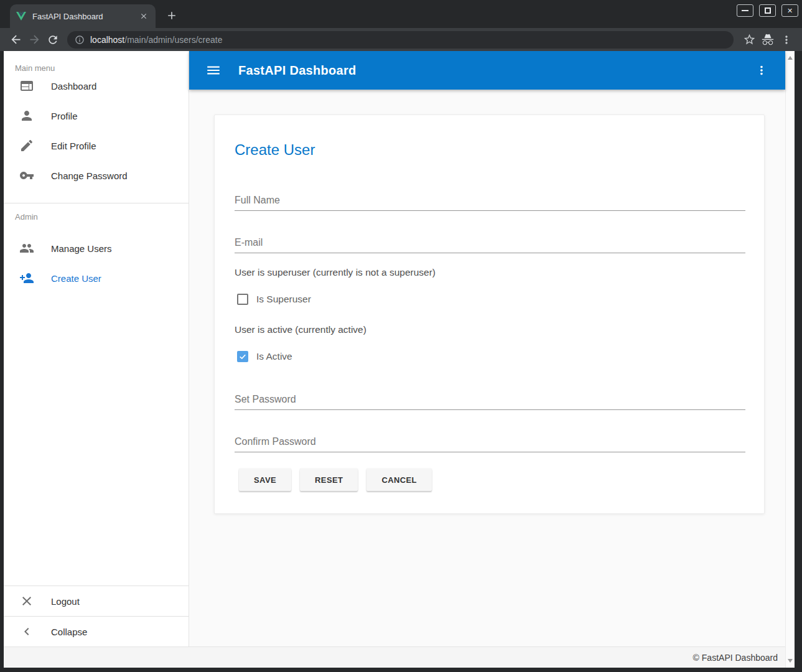  Describe the element at coordinates (768, 11) in the screenshot. I see `maximize-button` at that location.